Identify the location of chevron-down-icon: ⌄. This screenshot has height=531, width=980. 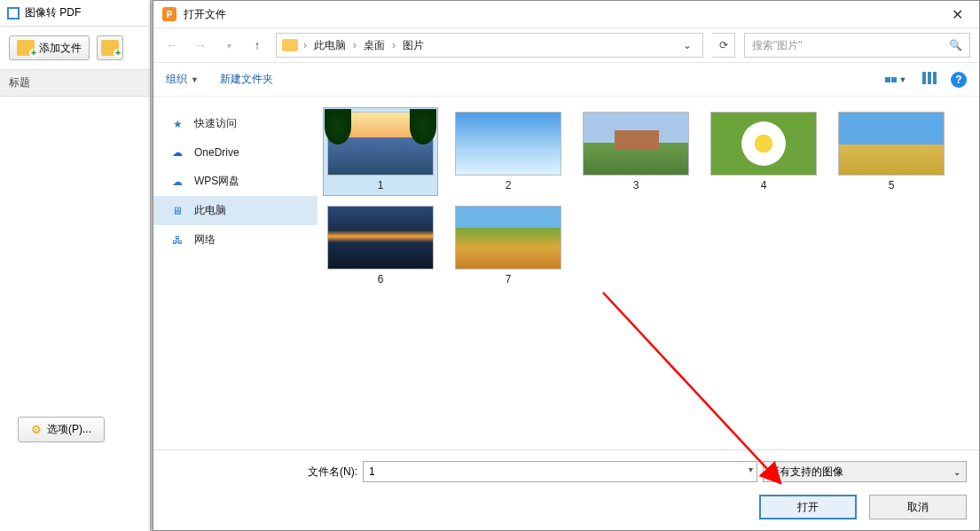
(957, 472).